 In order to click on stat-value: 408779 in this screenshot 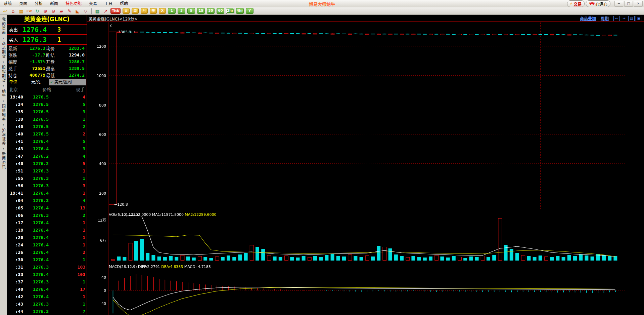, I will do `click(33, 75)`.